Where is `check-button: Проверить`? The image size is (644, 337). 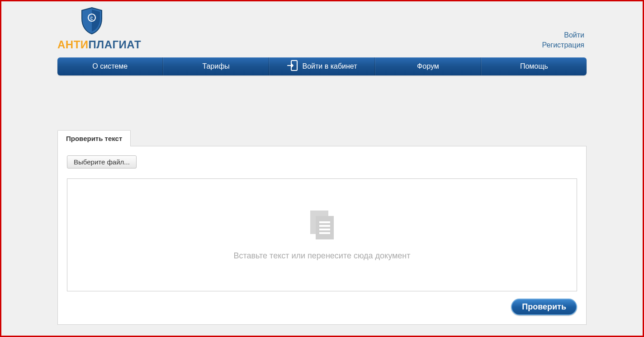 check-button: Проверить is located at coordinates (544, 307).